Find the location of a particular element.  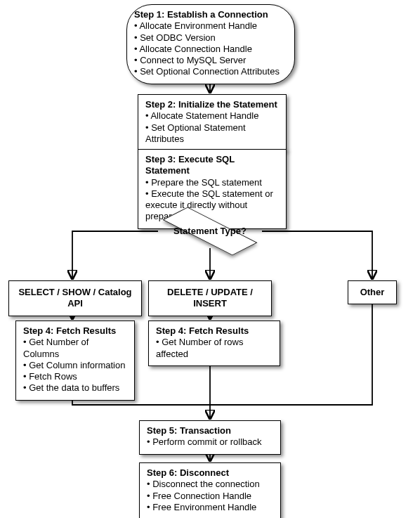

step5-title: Step 5: Transaction is located at coordinates (189, 430).